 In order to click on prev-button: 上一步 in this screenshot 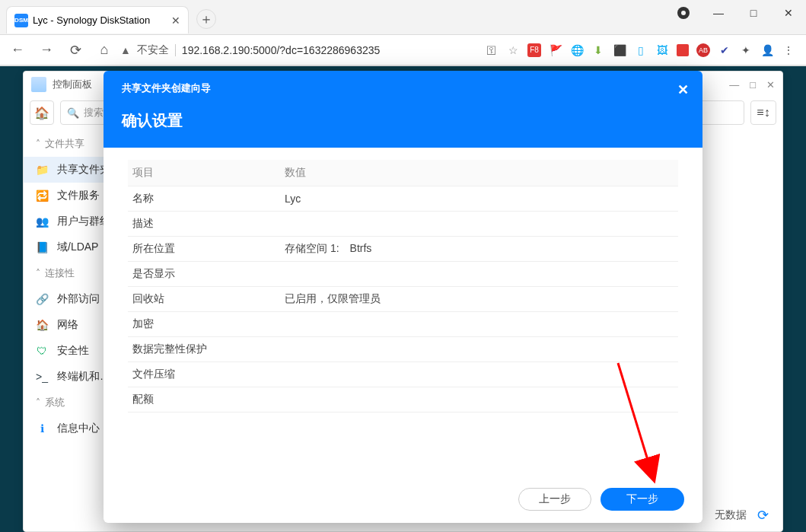, I will do `click(555, 499)`.